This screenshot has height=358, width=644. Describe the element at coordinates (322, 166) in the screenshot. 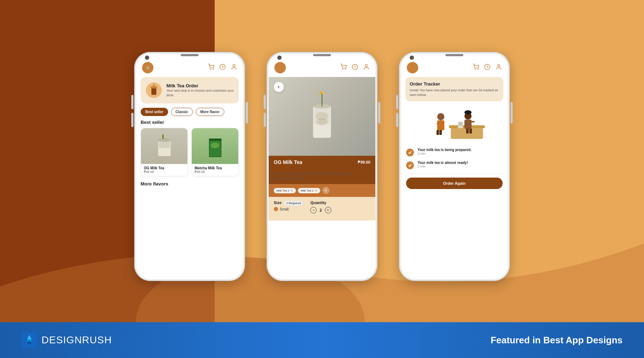

I see `phone-2-screen: OG Milk Tea ₱99.00 First time ordering m…` at that location.